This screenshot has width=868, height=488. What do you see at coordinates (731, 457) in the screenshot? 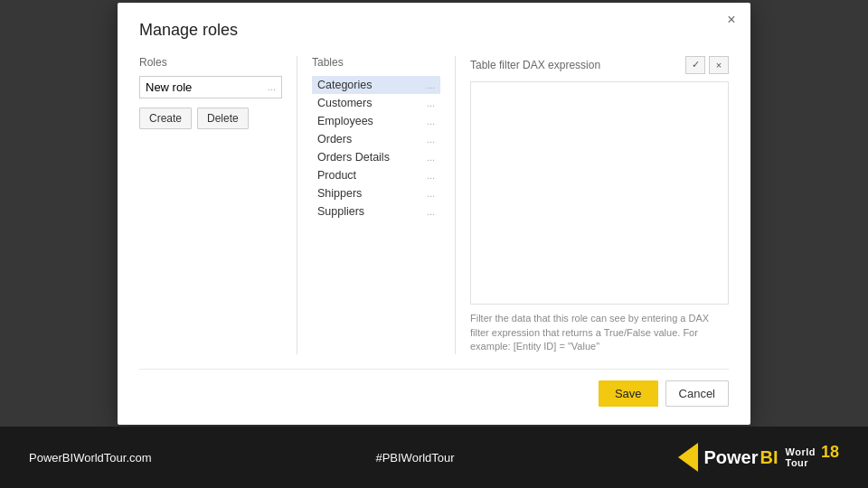
I see `logo-power-text: Power` at bounding box center [731, 457].